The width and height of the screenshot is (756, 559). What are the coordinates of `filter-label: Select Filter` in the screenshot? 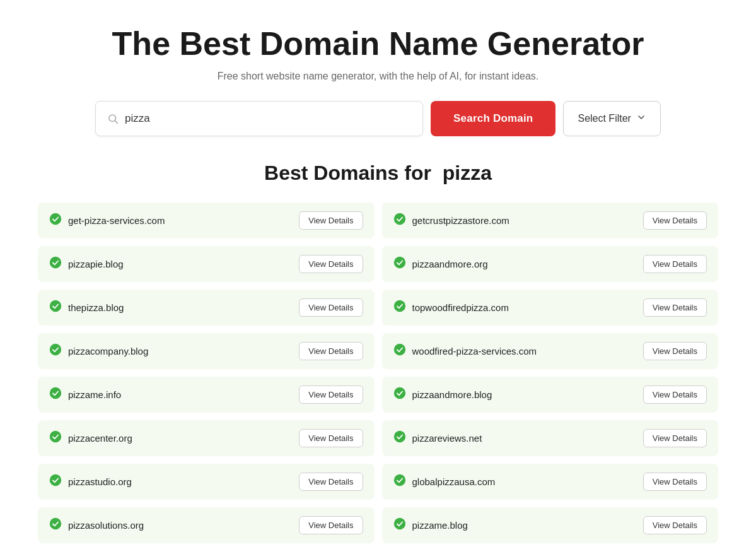 It's located at (604, 119).